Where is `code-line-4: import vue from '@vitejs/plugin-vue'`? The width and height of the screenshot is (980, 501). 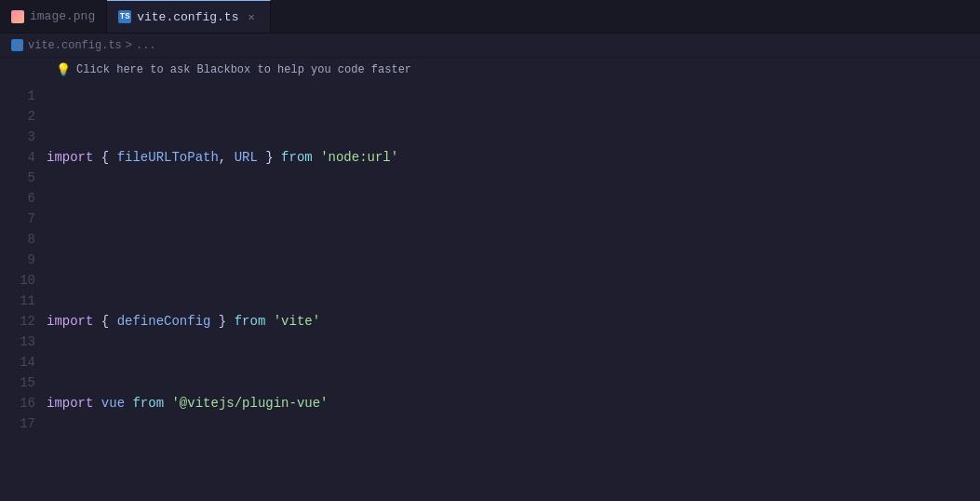 code-line-4: import vue from '@vitejs/plugin-vue' is located at coordinates (504, 403).